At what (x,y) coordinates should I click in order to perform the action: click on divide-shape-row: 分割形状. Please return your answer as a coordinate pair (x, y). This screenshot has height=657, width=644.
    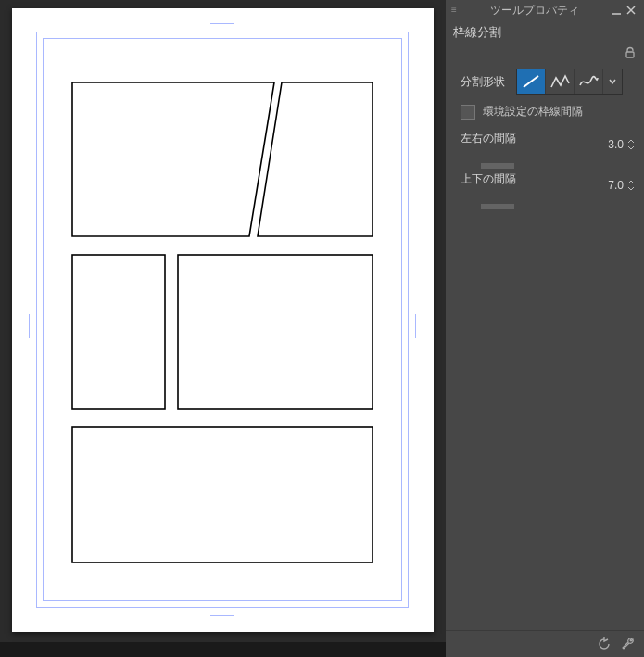
    Looking at the image, I should click on (548, 82).